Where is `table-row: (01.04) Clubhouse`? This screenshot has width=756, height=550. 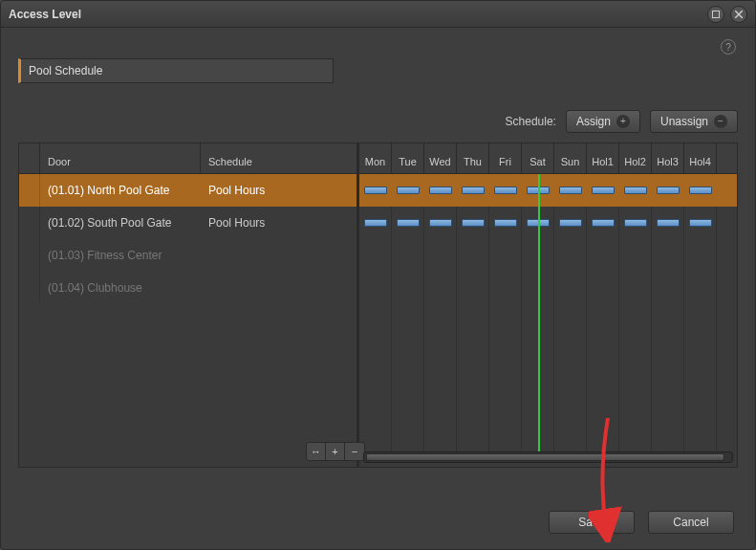 table-row: (01.04) Clubhouse is located at coordinates (187, 288).